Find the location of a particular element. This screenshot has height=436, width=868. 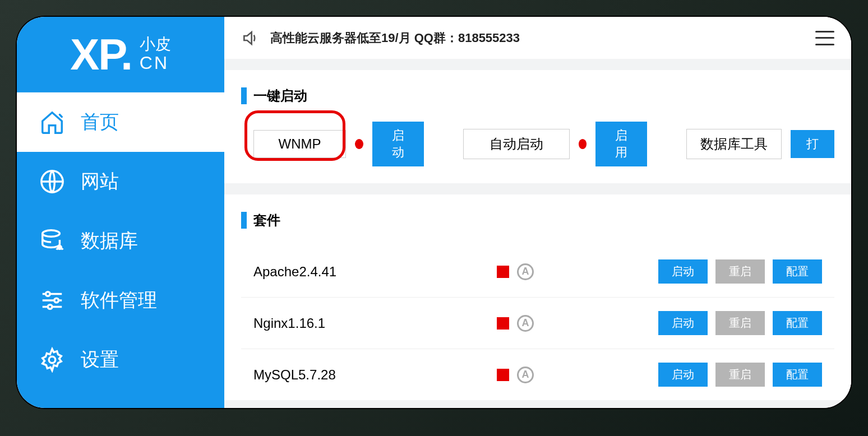

logo: XP. 小皮 CN is located at coordinates (121, 55).